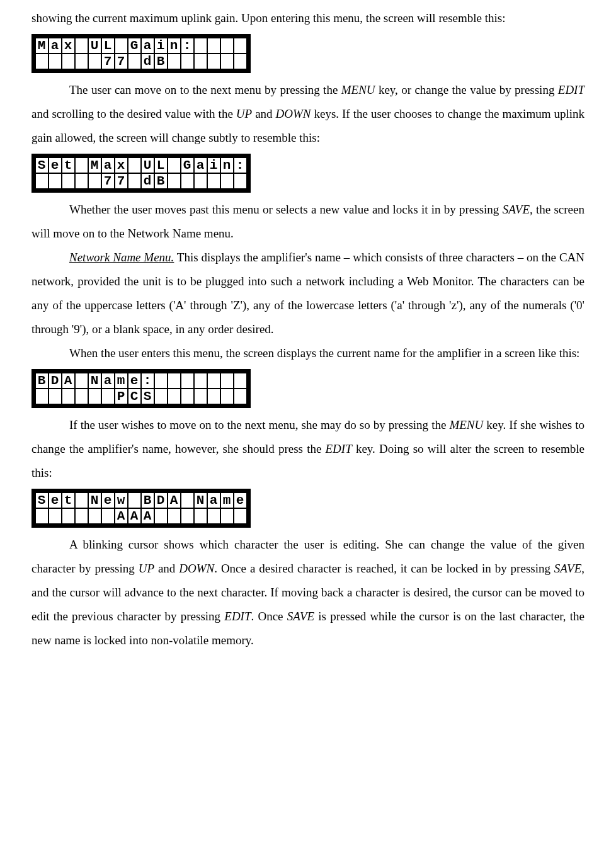 The height and width of the screenshot is (859, 616). What do you see at coordinates (141, 165) in the screenshot?
I see `lcd2-row1: Set Max UL Gain:` at bounding box center [141, 165].